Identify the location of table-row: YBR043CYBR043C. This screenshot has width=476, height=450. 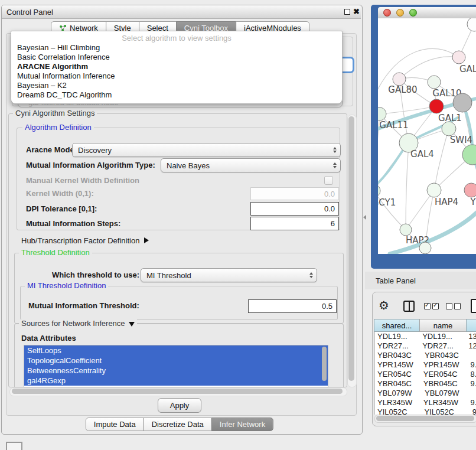
(425, 356).